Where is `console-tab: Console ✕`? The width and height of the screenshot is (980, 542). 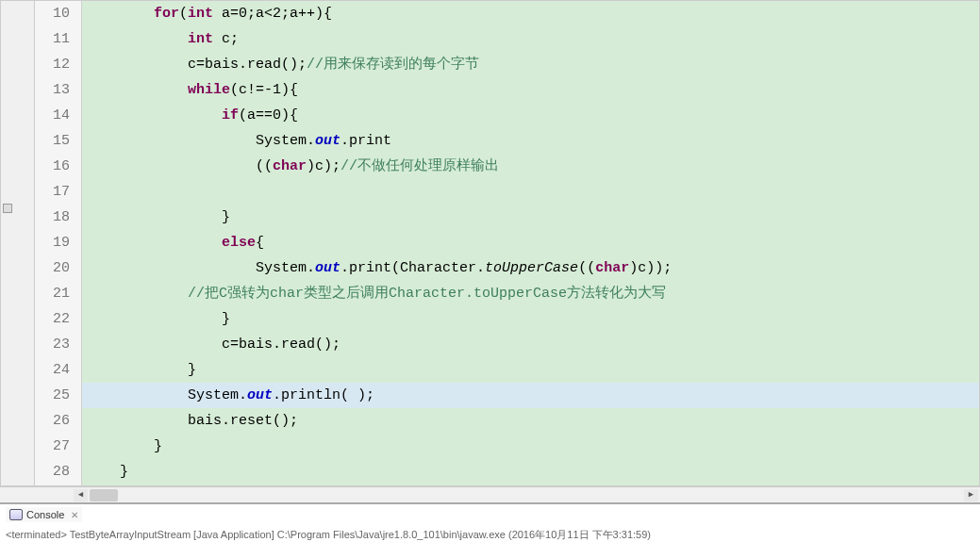 console-tab: Console ✕ is located at coordinates (43, 515).